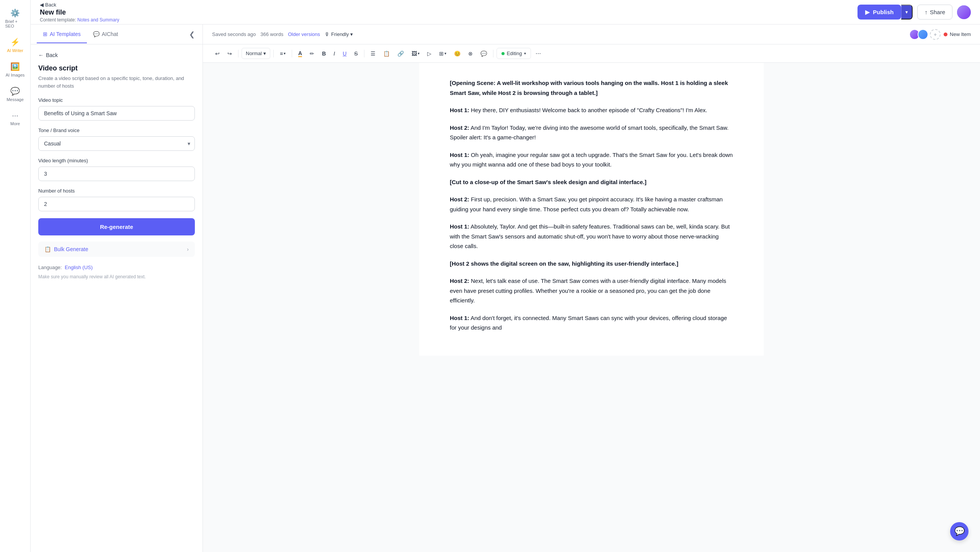 Image resolution: width=980 pixels, height=552 pixels. I want to click on underline-icon: U, so click(345, 54).